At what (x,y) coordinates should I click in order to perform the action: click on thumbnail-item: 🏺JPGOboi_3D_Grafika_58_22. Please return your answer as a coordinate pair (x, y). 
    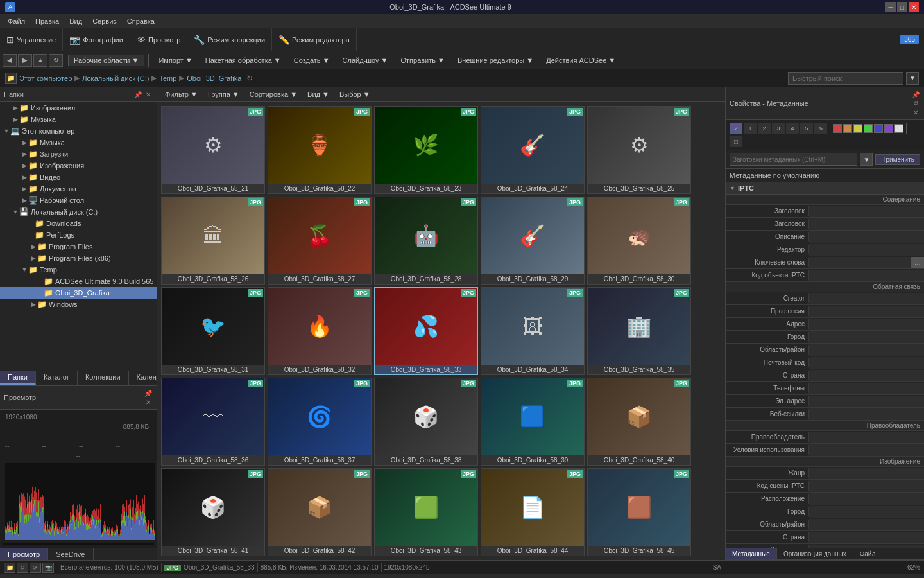
    Looking at the image, I should click on (320, 150).